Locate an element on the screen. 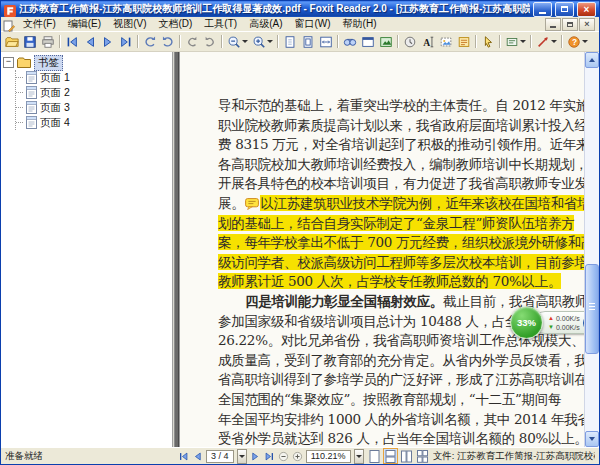  folder-icon is located at coordinates (24, 62).